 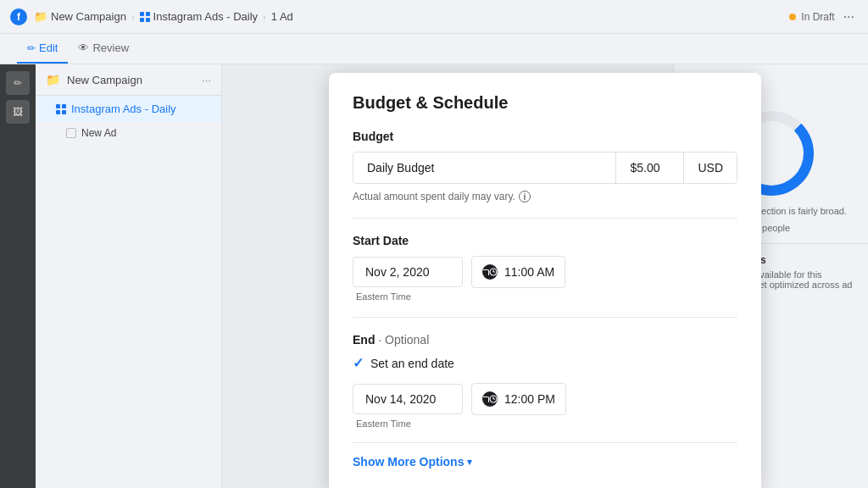 I want to click on tool-image-icon: 🖼, so click(x=18, y=112).